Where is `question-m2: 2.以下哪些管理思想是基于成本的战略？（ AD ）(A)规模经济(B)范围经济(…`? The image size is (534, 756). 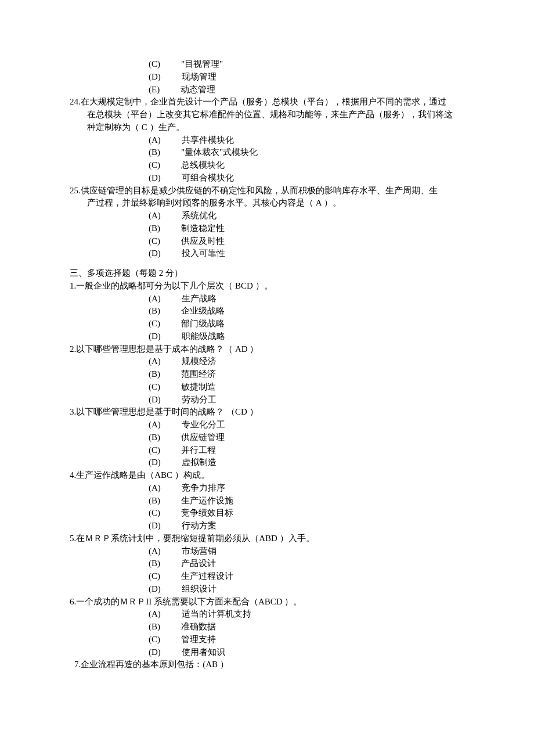 question-m2: 2.以下哪些管理思想是基于成本的战略？（ AD ）(A)规模经济(B)范围经济(… is located at coordinates (267, 375).